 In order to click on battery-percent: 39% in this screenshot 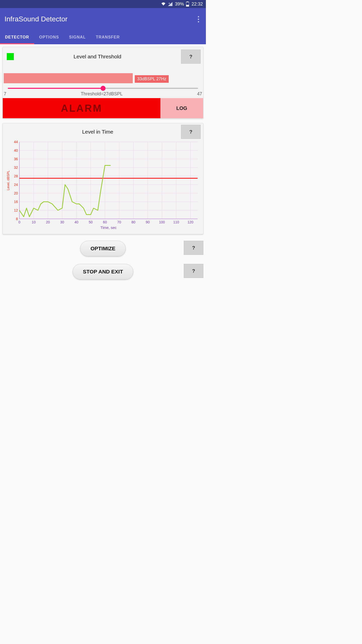, I will do `click(179, 4)`.